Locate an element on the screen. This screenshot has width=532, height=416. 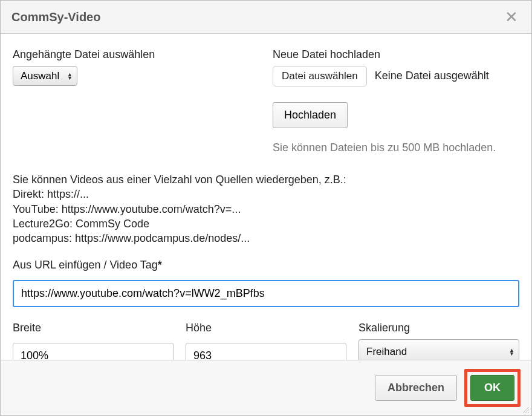
resize-grip-icon is located at coordinates (525, 409).